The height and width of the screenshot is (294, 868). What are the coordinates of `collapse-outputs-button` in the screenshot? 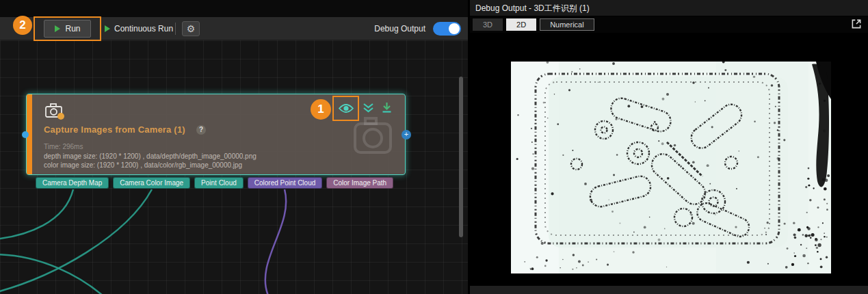 It's located at (368, 108).